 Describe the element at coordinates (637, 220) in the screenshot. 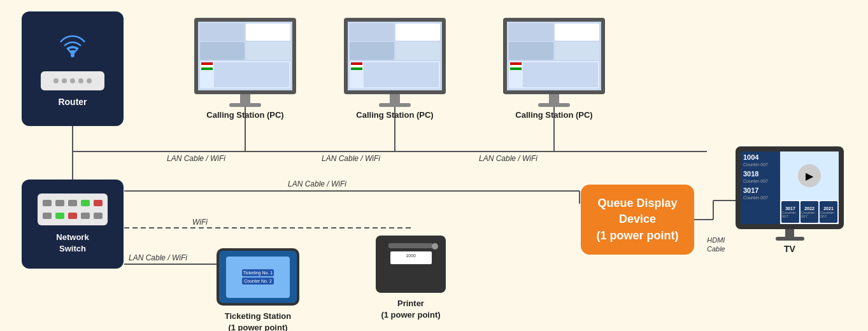

I see `queue-display-device: Queue DisplayDevice(1 power point)` at that location.